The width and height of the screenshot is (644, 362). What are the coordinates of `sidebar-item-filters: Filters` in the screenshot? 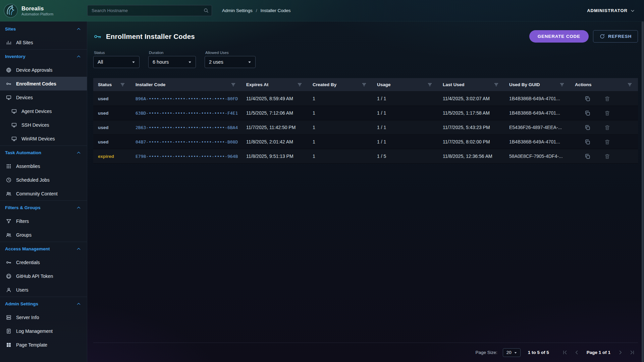 It's located at (44, 221).